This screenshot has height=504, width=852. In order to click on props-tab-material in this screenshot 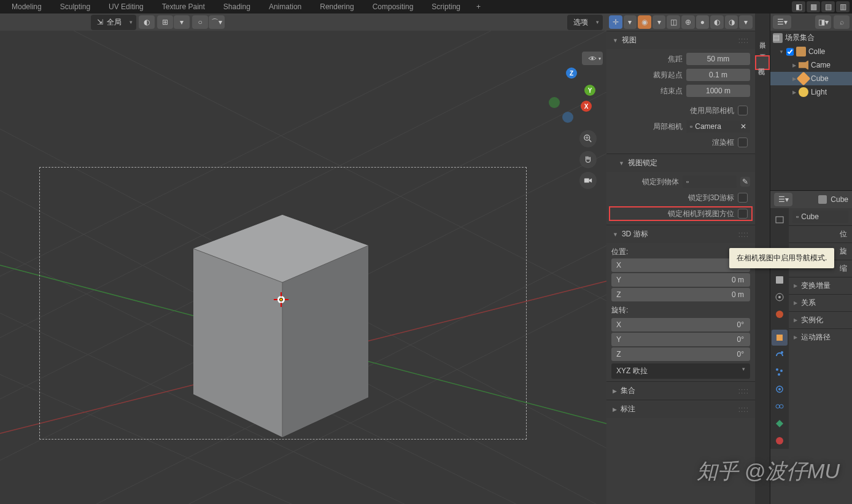, I will do `click(780, 441)`.